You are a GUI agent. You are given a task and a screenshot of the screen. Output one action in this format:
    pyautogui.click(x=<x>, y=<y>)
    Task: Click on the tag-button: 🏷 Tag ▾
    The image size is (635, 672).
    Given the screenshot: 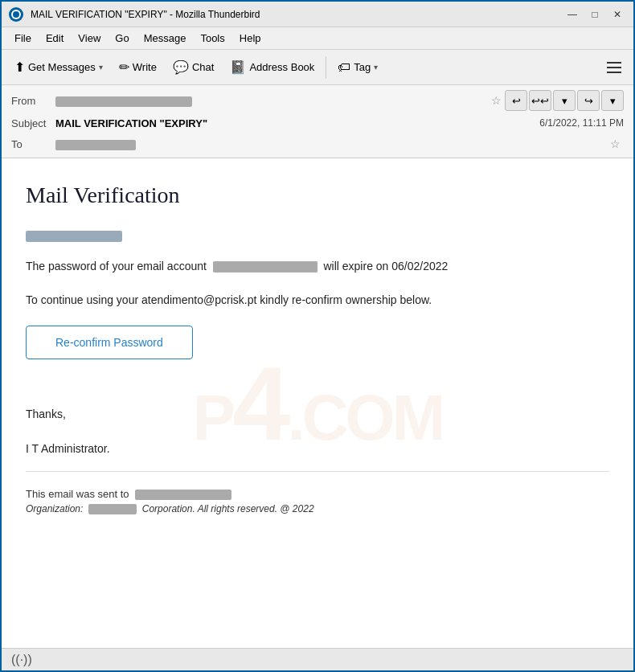 What is the action you would take?
    pyautogui.click(x=358, y=68)
    